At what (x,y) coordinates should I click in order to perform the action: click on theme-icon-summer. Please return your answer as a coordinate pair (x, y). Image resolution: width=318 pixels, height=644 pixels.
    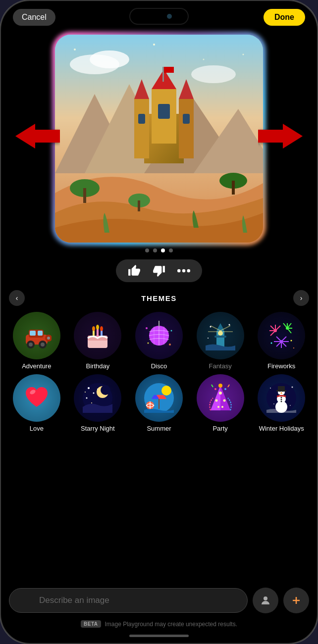
    Looking at the image, I should click on (159, 398).